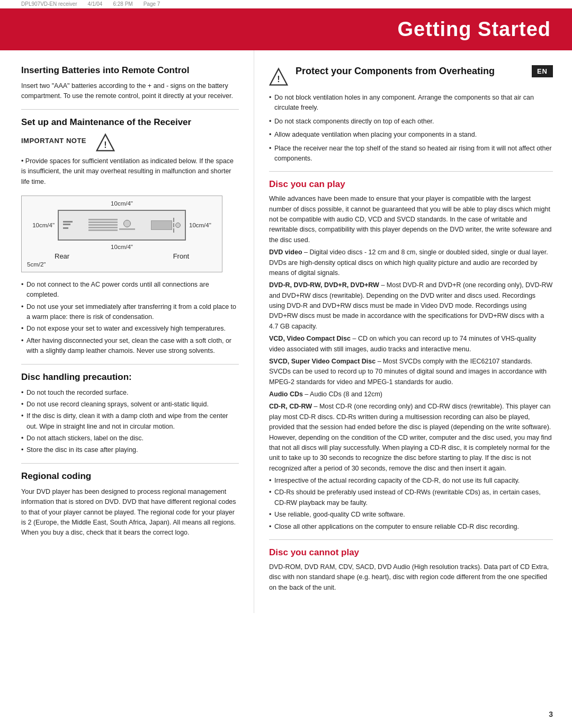 The image size is (572, 728). What do you see at coordinates (130, 476) in the screenshot?
I see `regional-coding-title: Regional coding` at bounding box center [130, 476].